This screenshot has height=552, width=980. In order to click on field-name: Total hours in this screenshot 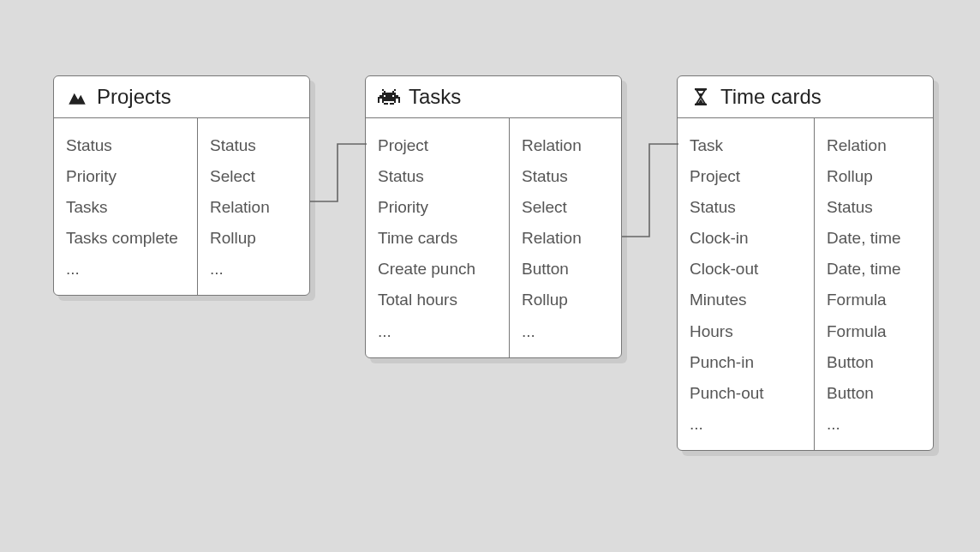, I will do `click(437, 300)`.